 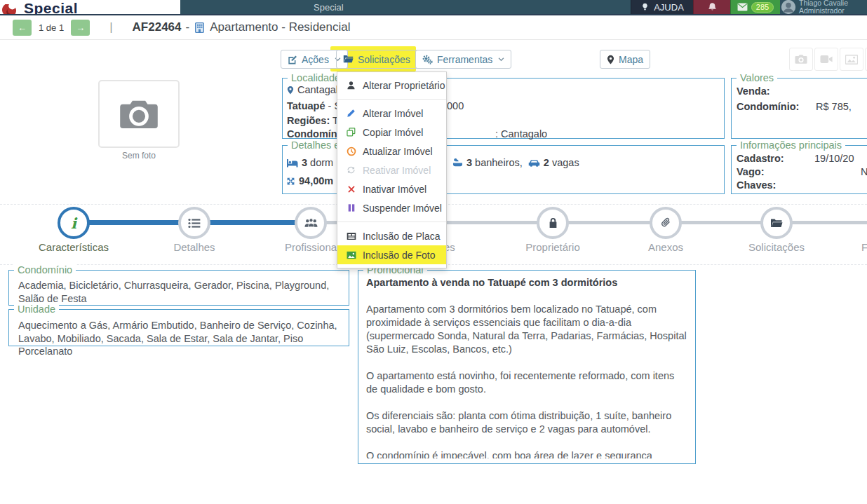 I want to click on record-title: Apartamento - Residencial, so click(x=280, y=27).